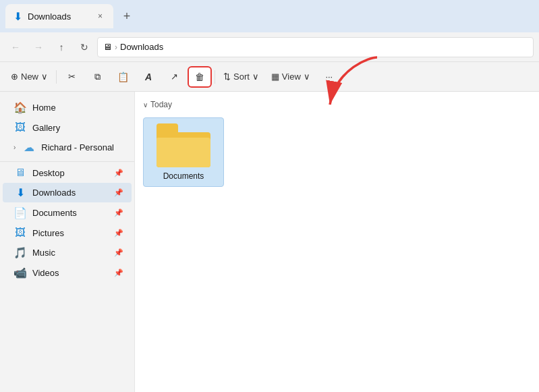 This screenshot has height=392, width=539. Describe the element at coordinates (119, 252) in the screenshot. I see `pin-icon-music: 📌` at that location.